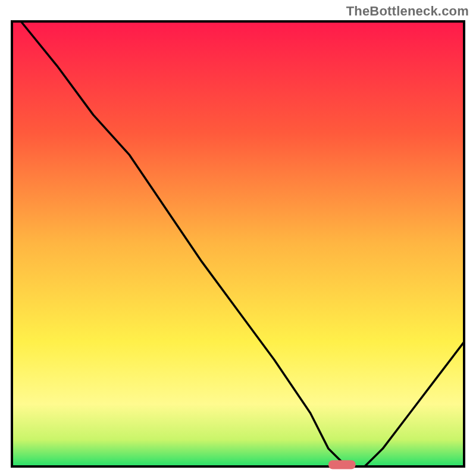 The image size is (476, 476). Describe the element at coordinates (342, 465) in the screenshot. I see `optimal-marker` at that location.